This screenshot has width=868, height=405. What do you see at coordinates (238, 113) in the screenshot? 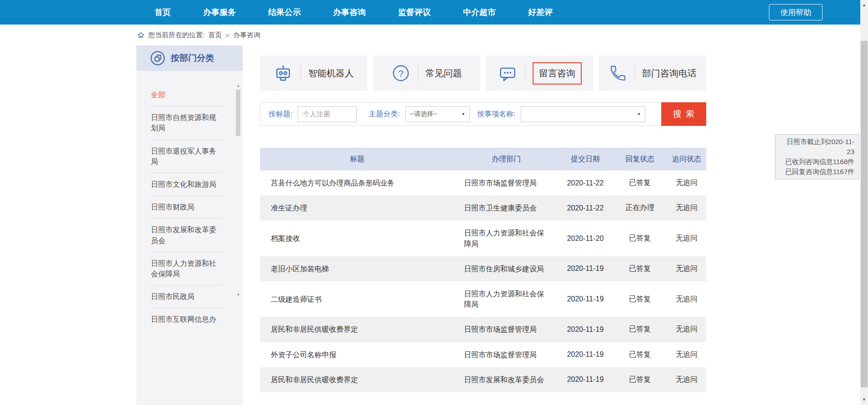
I see `sidebar-scrollbar-thumb` at bounding box center [238, 113].